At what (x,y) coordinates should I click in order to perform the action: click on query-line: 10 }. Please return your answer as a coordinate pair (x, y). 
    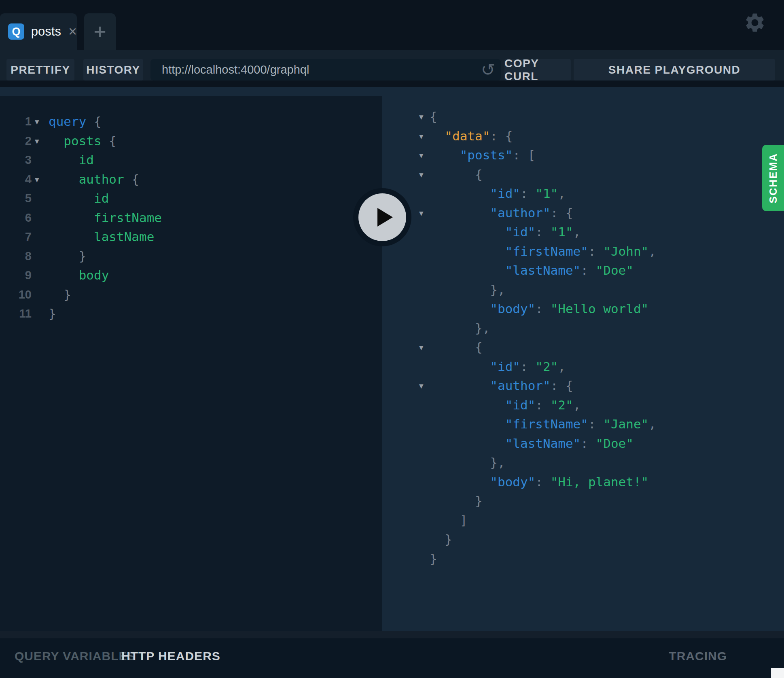
    Looking at the image, I should click on (191, 295).